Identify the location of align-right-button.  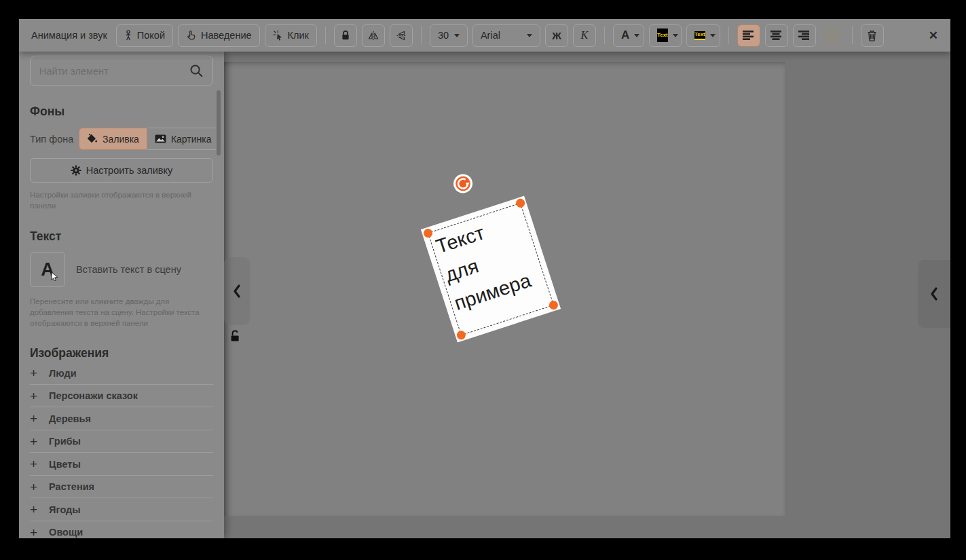
(804, 35).